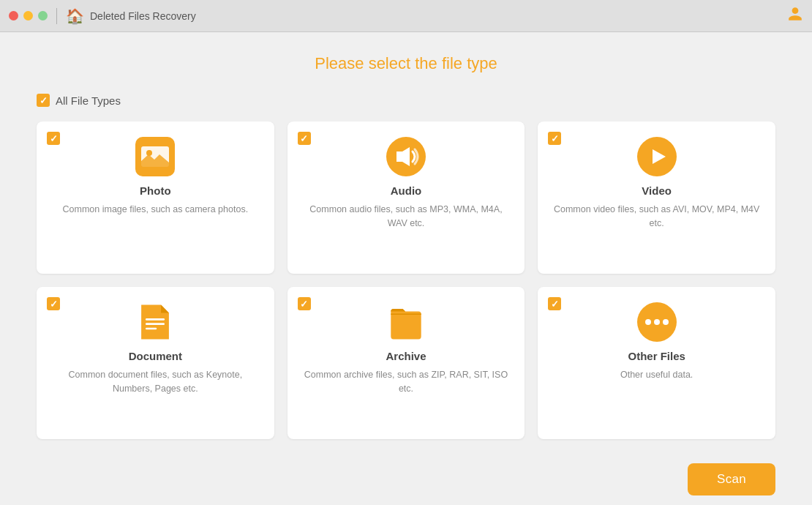 The width and height of the screenshot is (812, 505). Describe the element at coordinates (42, 16) in the screenshot. I see `maximize-button` at that location.